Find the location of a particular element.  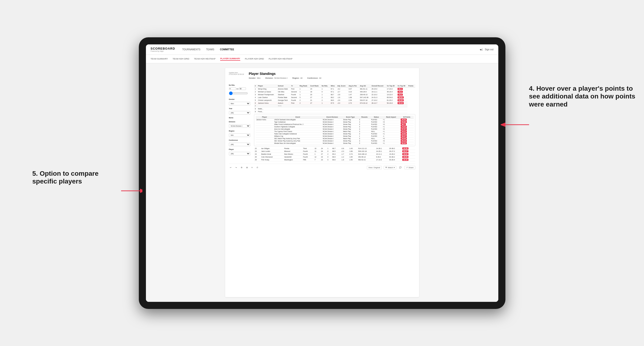

col-reg-rank: Reg Rank is located at coordinates (304, 86).